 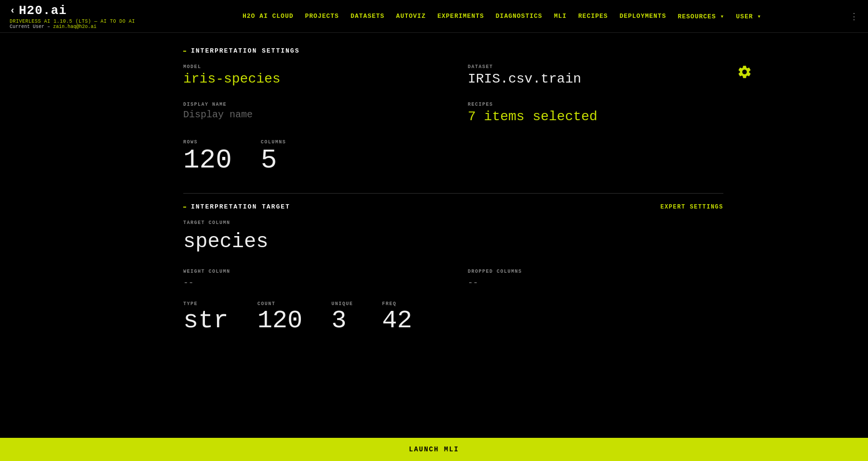 What do you see at coordinates (434, 449) in the screenshot?
I see `launch-bar: LAUNCH MLI` at bounding box center [434, 449].